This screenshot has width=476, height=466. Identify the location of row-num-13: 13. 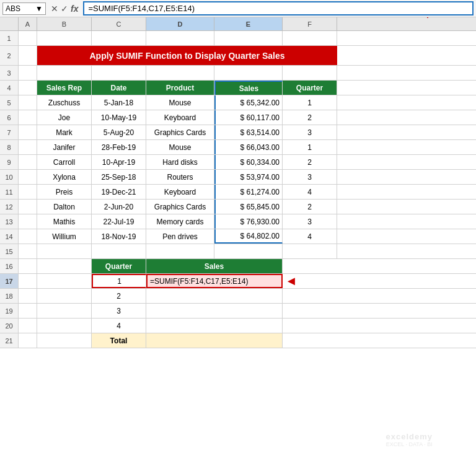
(9, 222).